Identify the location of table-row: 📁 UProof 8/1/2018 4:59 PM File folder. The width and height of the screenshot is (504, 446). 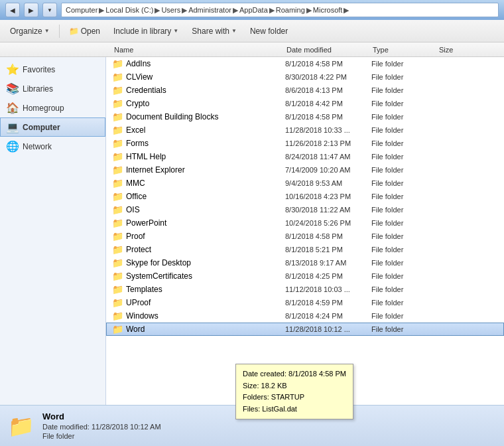
(305, 303).